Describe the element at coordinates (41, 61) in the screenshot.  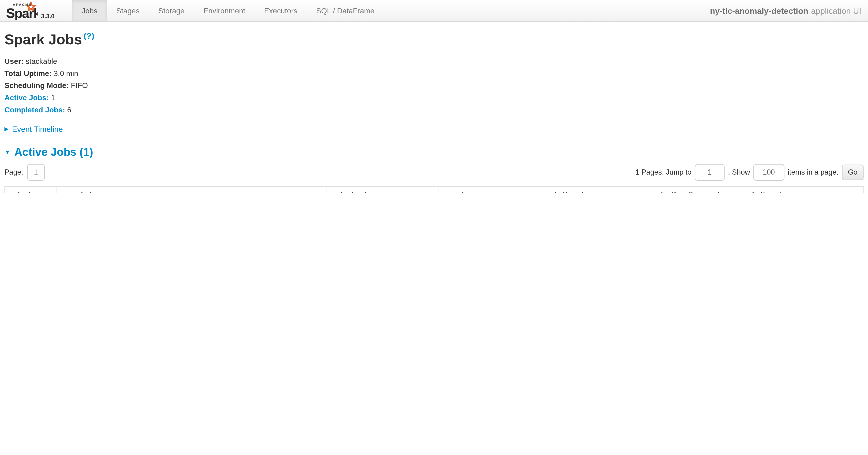
I see `user-value: stackable` at that location.